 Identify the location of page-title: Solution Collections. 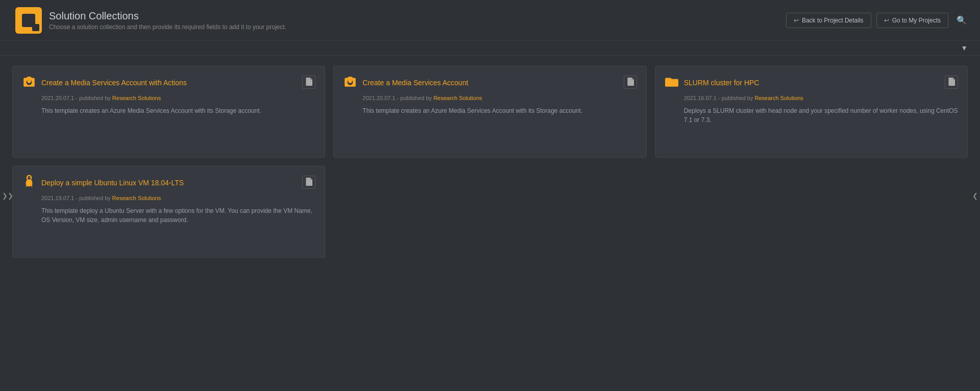
(167, 16).